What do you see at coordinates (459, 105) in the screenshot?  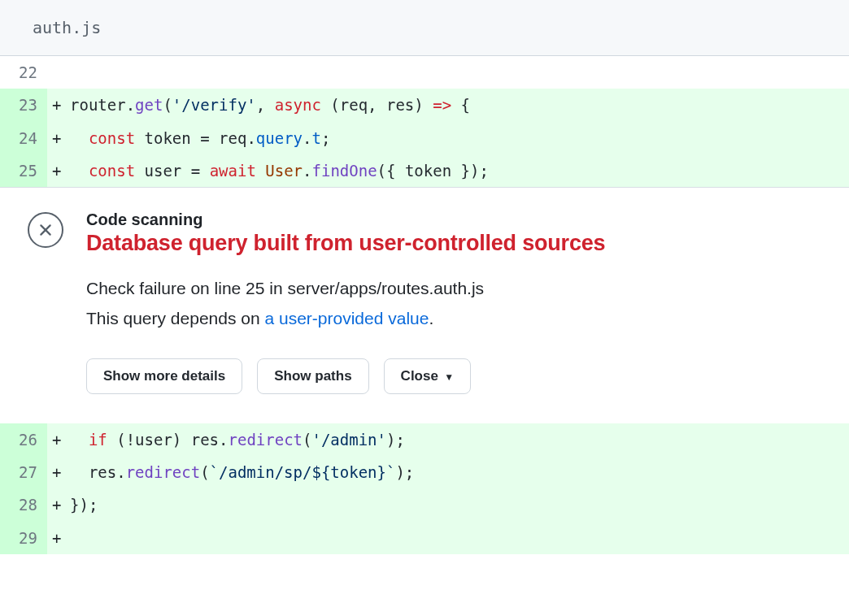 I see `code-content: router.get('/verify', async (req, res) =…` at bounding box center [459, 105].